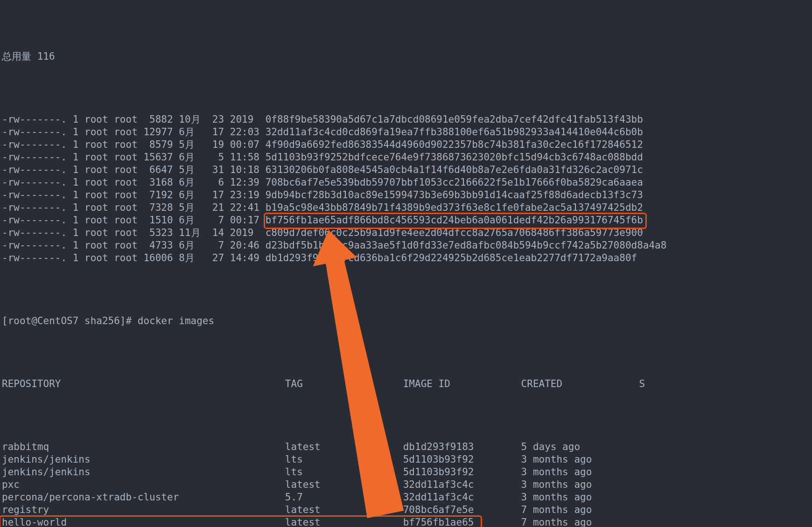  What do you see at coordinates (406, 485) in the screenshot?
I see `docker-image-row: pxc latest 32dd11af3c4c 3 months ago` at bounding box center [406, 485].